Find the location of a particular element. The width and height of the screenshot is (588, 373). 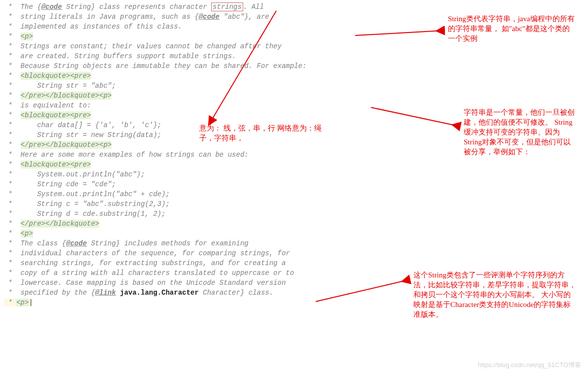

annotation-2: 意为： 线，弦，串，行 网络意为：绳子，字符串， is located at coordinates (263, 133).